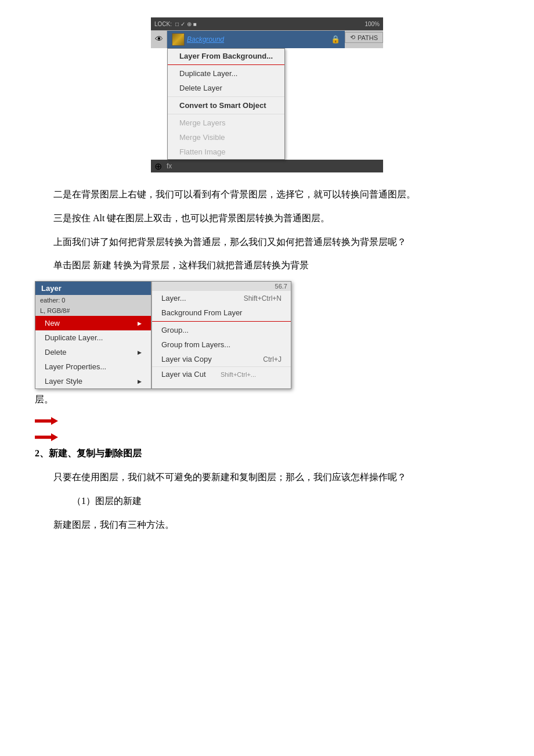 This screenshot has height=756, width=534. I want to click on menu-item-properties-label: Layer Properties..., so click(75, 367).